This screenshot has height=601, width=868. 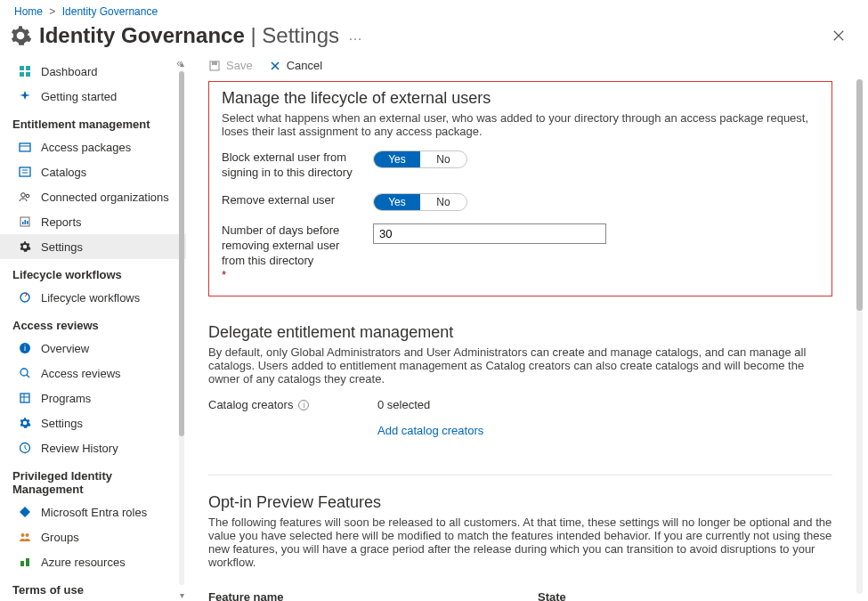 What do you see at coordinates (93, 96) in the screenshot?
I see `sidebar-item-getting-started: Getting started` at bounding box center [93, 96].